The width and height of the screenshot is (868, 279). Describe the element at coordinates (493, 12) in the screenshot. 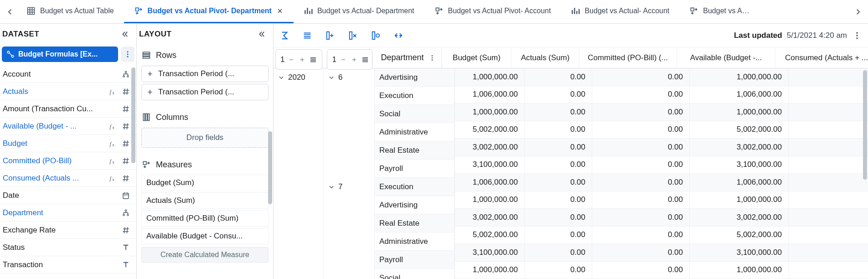

I see `tab-3: Budget vs Actual Pivot- Account` at that location.